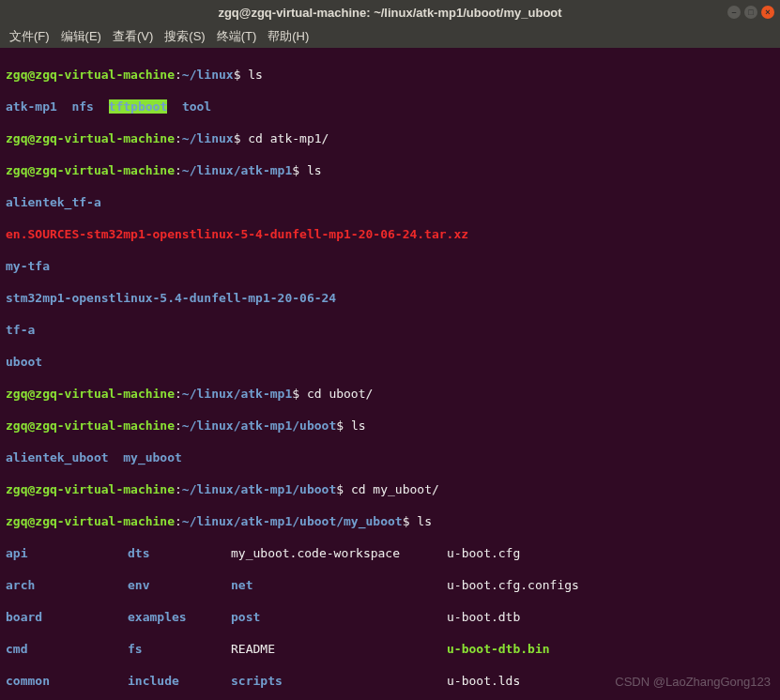  Describe the element at coordinates (288, 37) in the screenshot. I see `menu-help: 帮助(H)` at that location.